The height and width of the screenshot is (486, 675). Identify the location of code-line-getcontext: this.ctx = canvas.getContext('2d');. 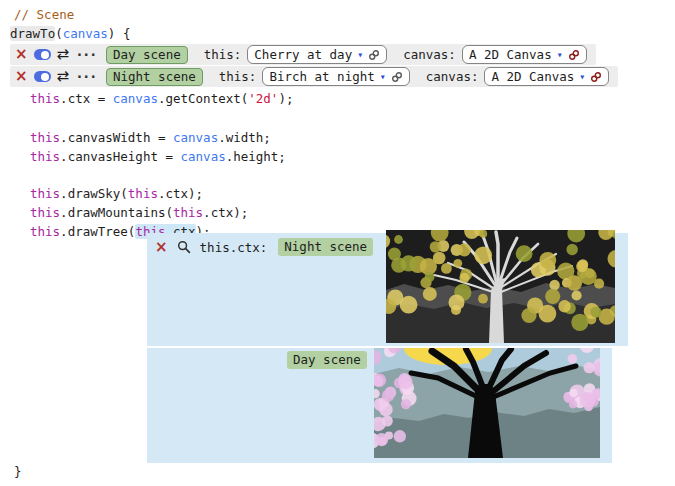
(162, 98).